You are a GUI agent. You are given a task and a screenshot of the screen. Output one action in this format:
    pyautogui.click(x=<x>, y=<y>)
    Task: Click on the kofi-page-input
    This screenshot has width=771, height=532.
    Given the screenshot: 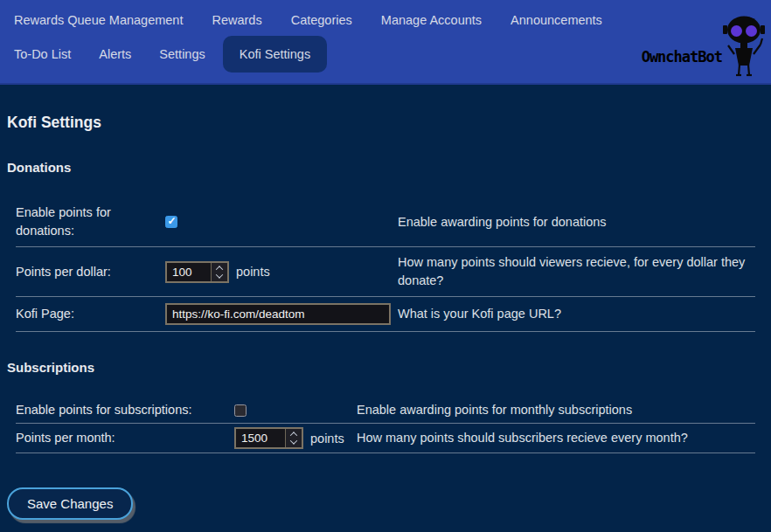 What is the action you would take?
    pyautogui.click(x=278, y=314)
    